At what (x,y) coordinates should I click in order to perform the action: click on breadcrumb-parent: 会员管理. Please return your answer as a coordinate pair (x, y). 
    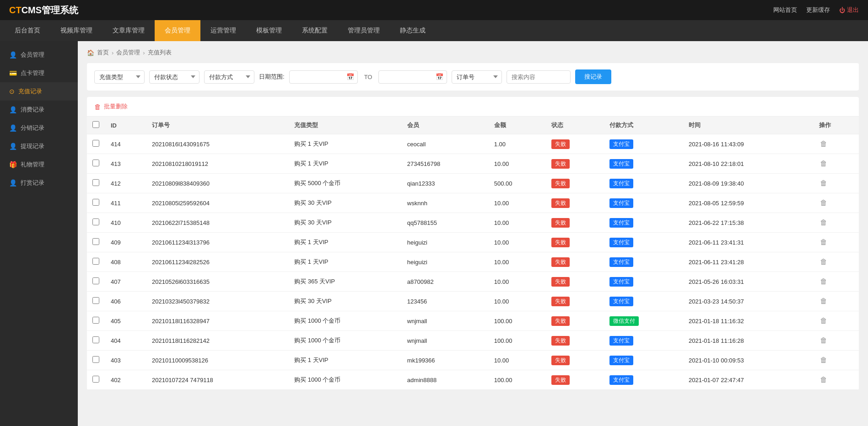
    Looking at the image, I should click on (128, 53).